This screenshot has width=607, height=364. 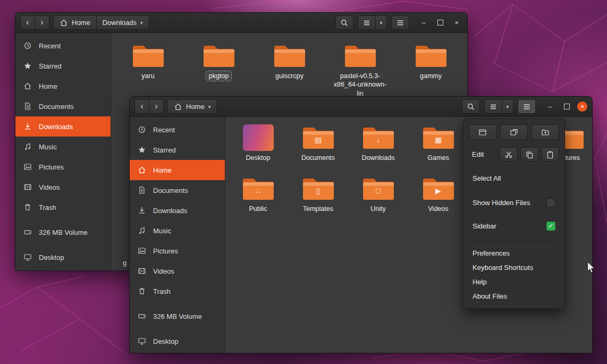 I want to click on new-window-button, so click(x=483, y=132).